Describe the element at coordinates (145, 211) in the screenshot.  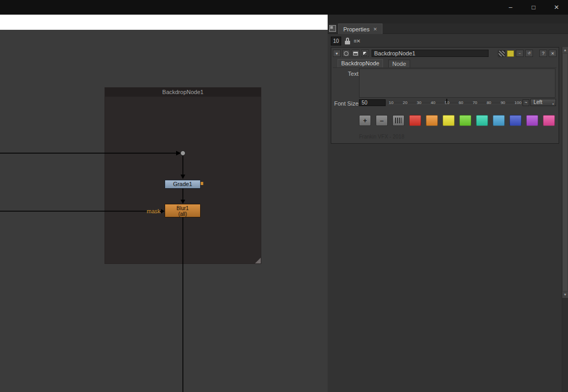
I see `mask-input-label: mask` at that location.